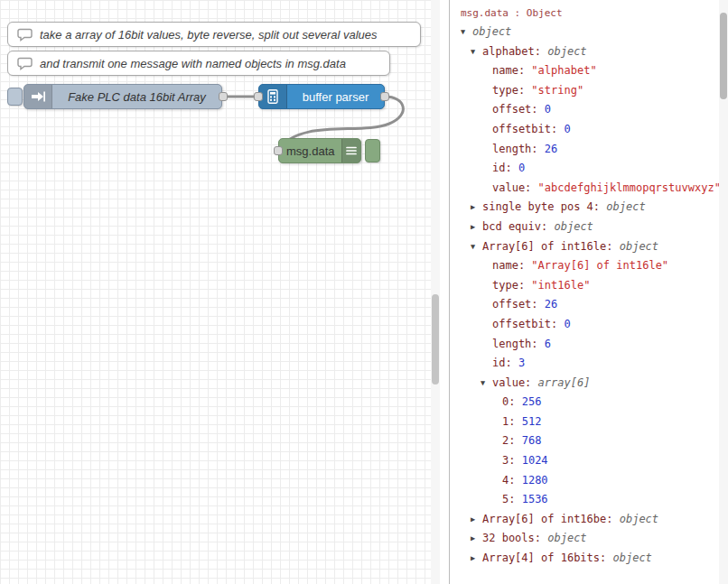 Image resolution: width=728 pixels, height=584 pixels. What do you see at coordinates (584, 9) in the screenshot?
I see `debug-message-path: msg.data : Object` at bounding box center [584, 9].